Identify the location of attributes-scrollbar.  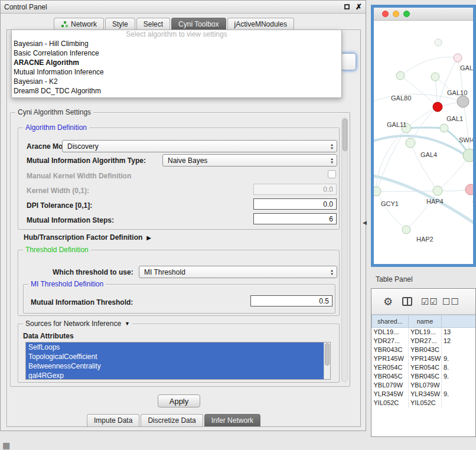
(327, 361).